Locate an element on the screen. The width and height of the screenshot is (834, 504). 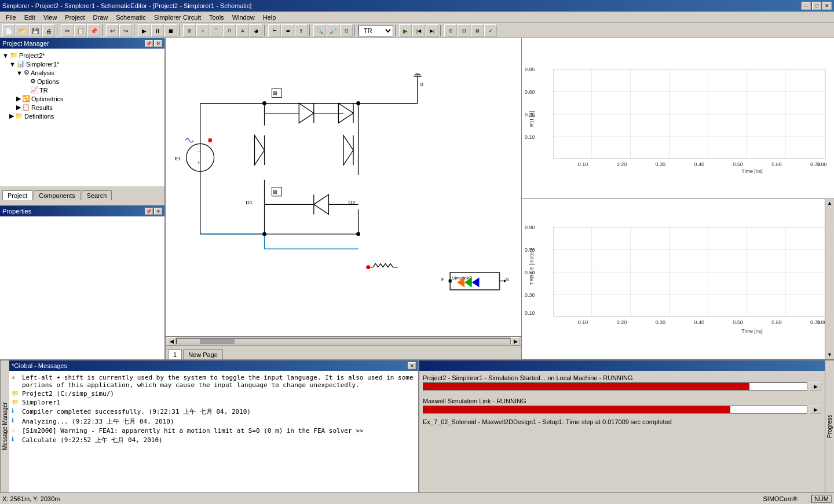
message-manager-label: Message Manager is located at coordinates (5, 426).